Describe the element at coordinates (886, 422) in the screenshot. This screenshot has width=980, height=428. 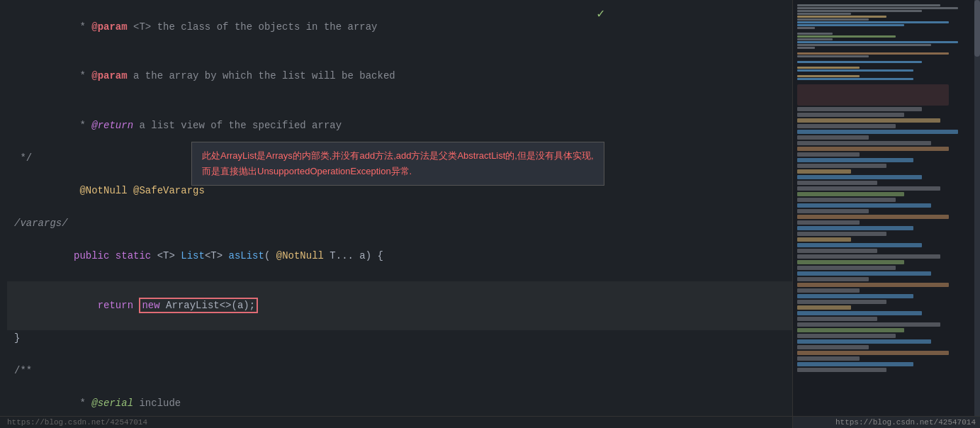
I see `url-bar: https://blog.csdn.net/42547014` at that location.